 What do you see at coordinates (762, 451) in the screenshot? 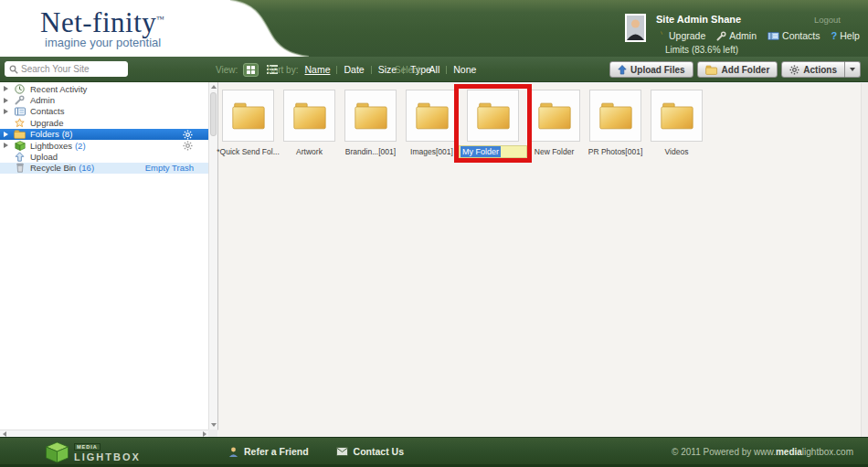
I see `copyright: © 2011 Powered by www.medialightbox.com` at bounding box center [762, 451].